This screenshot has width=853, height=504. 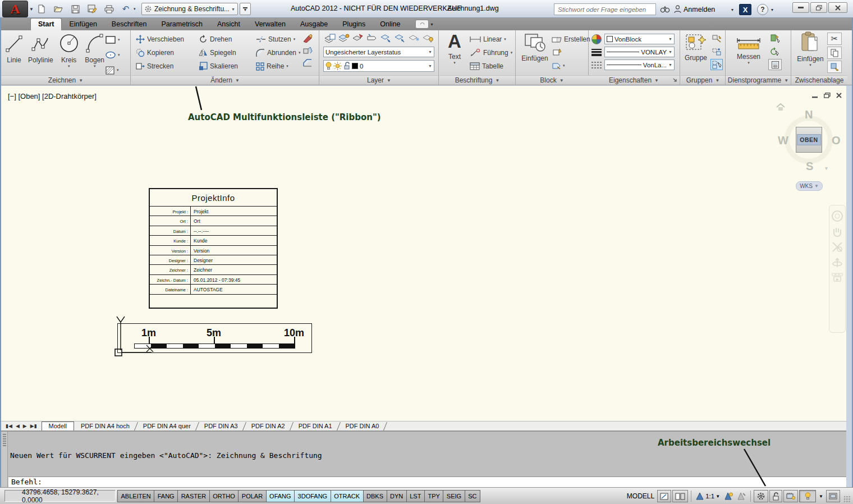 What do you see at coordinates (821, 496) in the screenshot?
I see `status-menu-caret-icon: ▼` at bounding box center [821, 496].